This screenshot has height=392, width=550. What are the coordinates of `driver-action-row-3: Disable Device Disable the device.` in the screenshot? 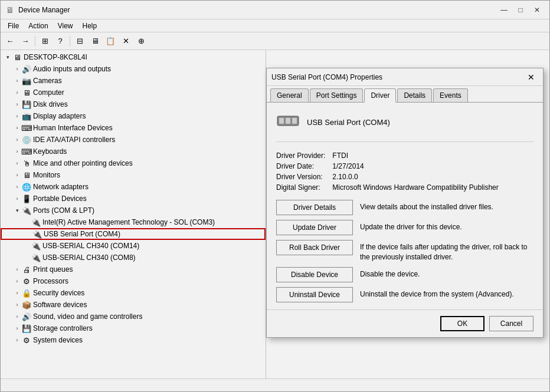 It's located at (405, 275).